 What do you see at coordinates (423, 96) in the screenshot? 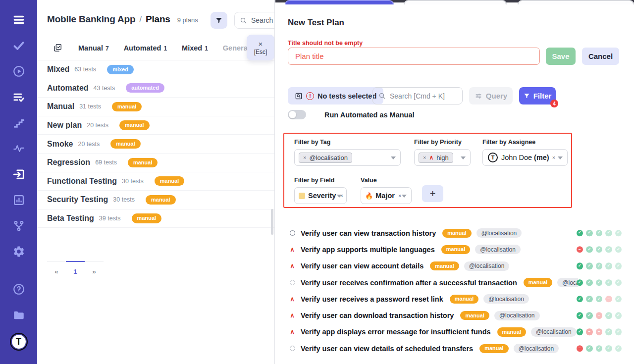
I see `tests-search-input` at bounding box center [423, 96].